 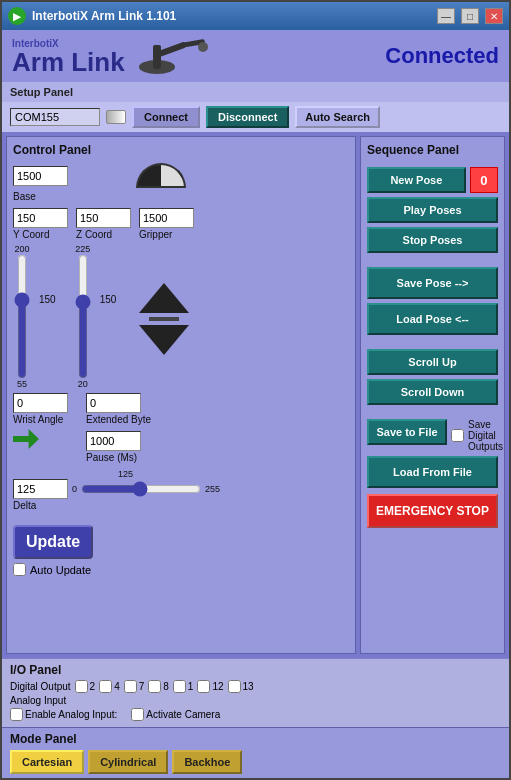 I want to click on base-section: Base, so click(x=181, y=182).